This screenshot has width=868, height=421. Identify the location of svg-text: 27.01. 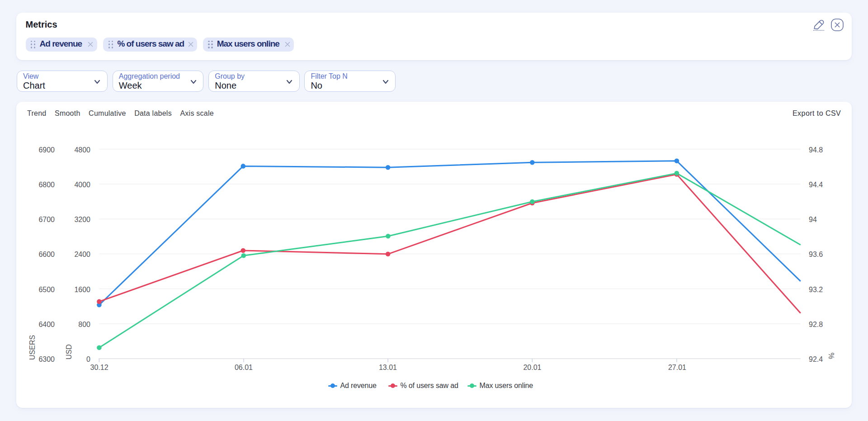
(677, 367).